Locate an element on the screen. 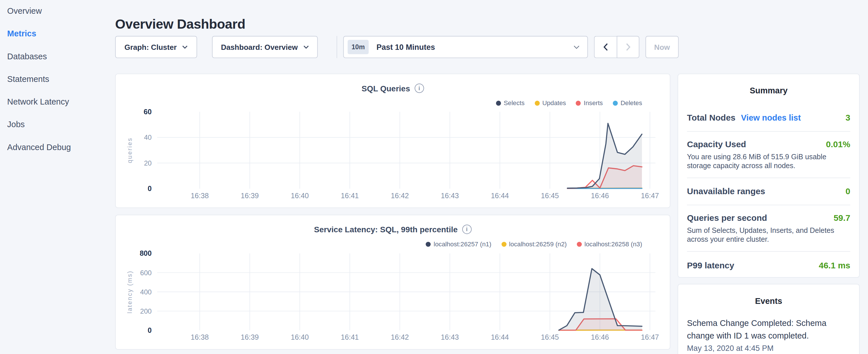 Image resolution: width=868 pixels, height=354 pixels. summary-row-subtext: You are using 28.6 MiB of 515.9 GiB usab… is located at coordinates (769, 161).